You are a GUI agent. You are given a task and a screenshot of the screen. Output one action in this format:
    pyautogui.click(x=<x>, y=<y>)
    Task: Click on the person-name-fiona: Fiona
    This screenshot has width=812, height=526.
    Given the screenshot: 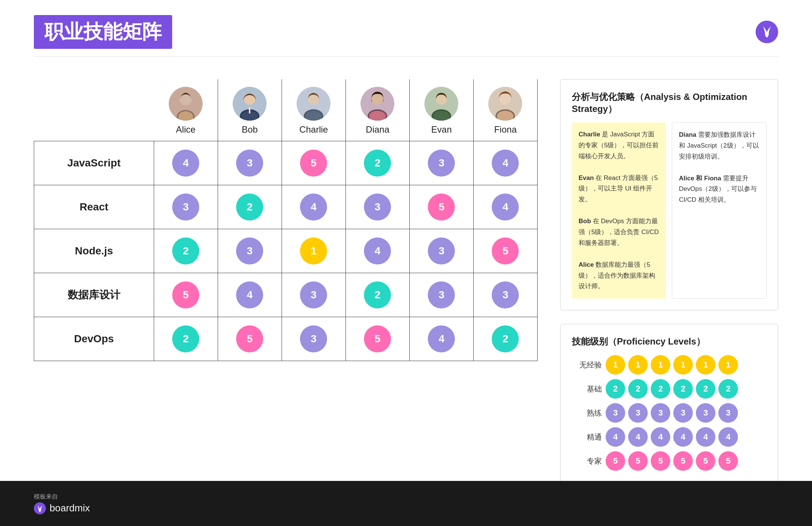 What is the action you would take?
    pyautogui.click(x=505, y=130)
    